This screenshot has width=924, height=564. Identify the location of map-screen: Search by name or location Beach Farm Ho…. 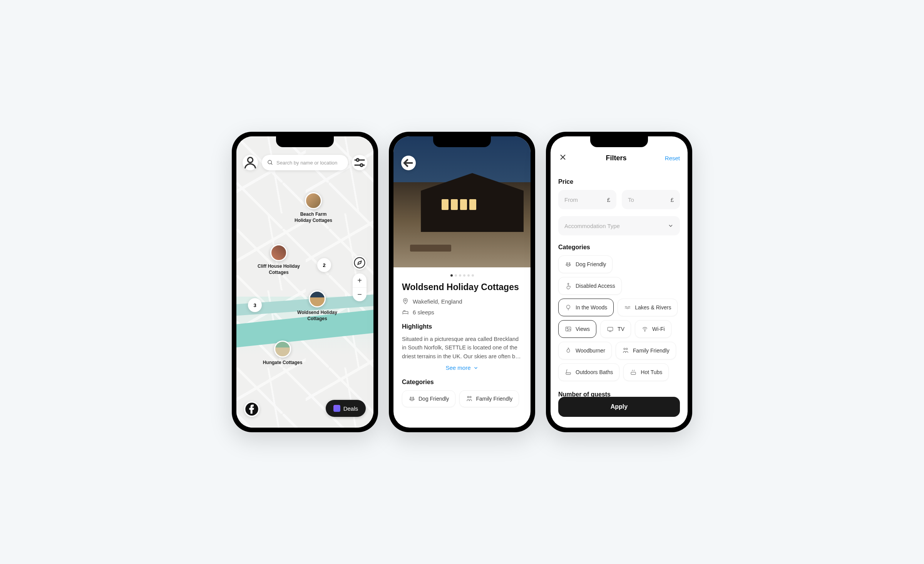
(305, 282).